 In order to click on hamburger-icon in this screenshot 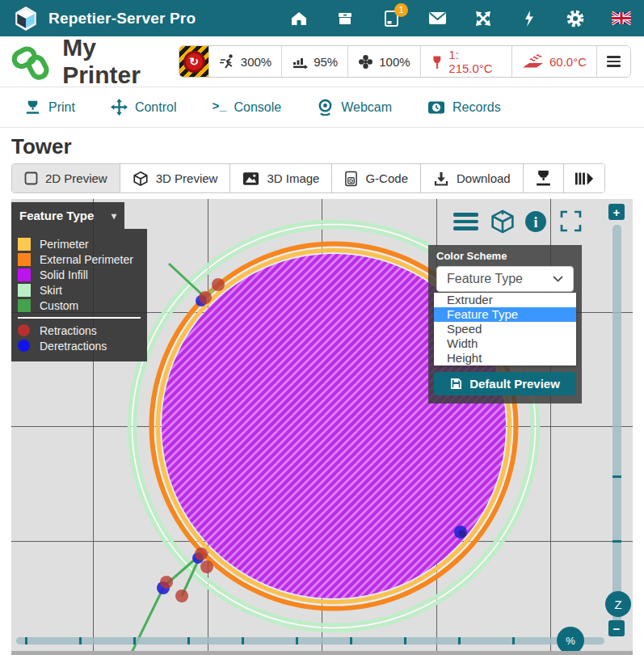, I will do `click(614, 61)`.